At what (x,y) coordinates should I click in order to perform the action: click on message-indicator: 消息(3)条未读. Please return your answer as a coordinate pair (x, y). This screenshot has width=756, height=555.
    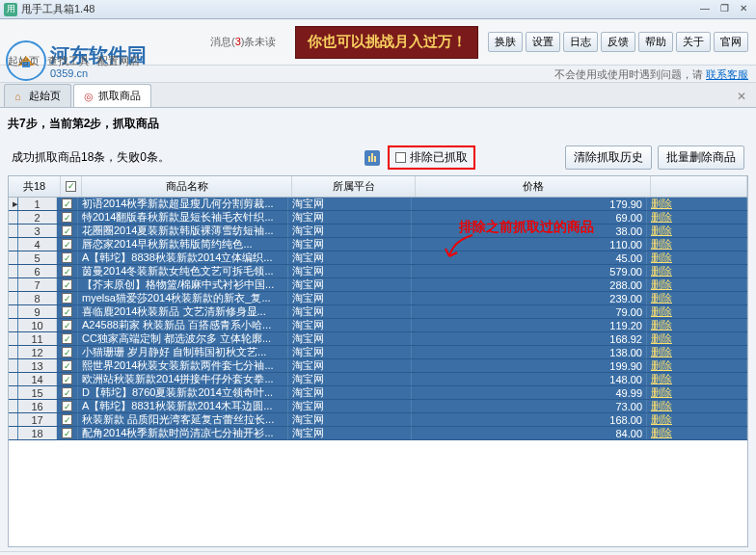
    Looking at the image, I should click on (243, 42).